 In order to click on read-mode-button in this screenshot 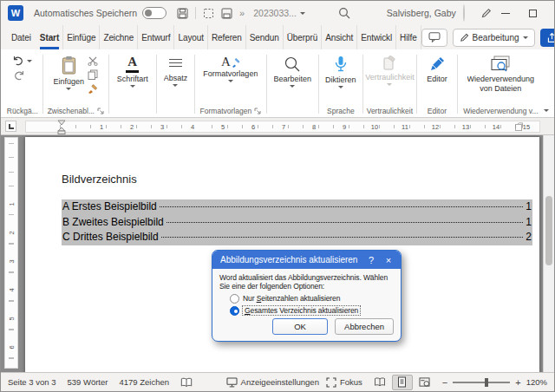, I will do `click(380, 382)`.